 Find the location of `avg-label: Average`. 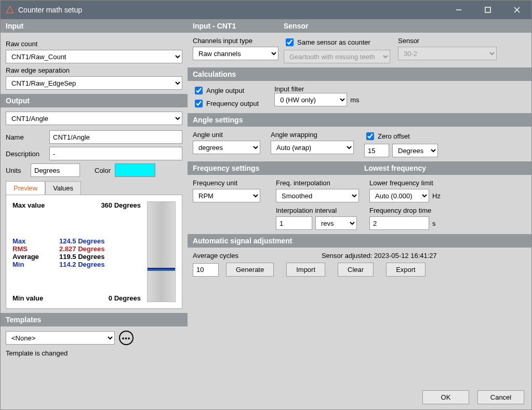

avg-label: Average is located at coordinates (36, 256).